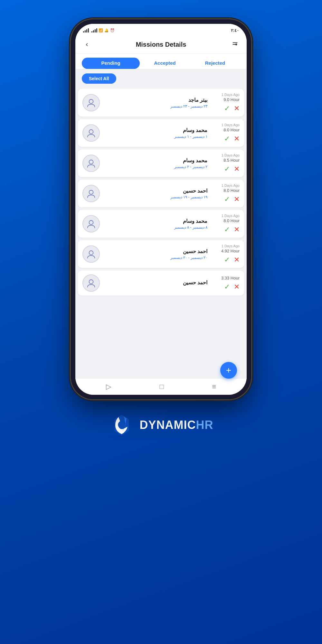  I want to click on mission-right: 1 Days Ago 9.0 Hour ✓ ✕, so click(225, 103).